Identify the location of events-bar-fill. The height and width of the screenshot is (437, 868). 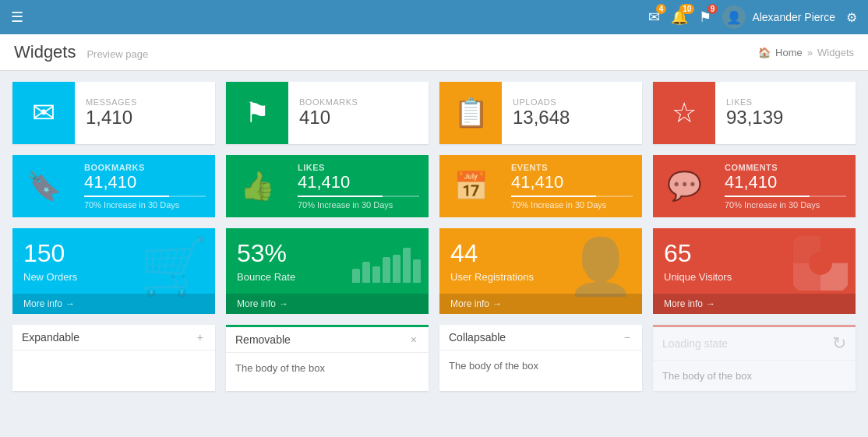
(553, 196).